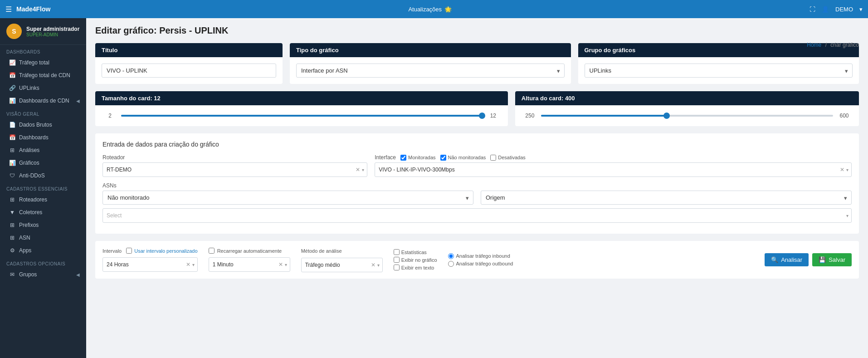 This screenshot has width=868, height=358. What do you see at coordinates (396, 260) in the screenshot?
I see `exibir-grafico-checkbox` at bounding box center [396, 260].